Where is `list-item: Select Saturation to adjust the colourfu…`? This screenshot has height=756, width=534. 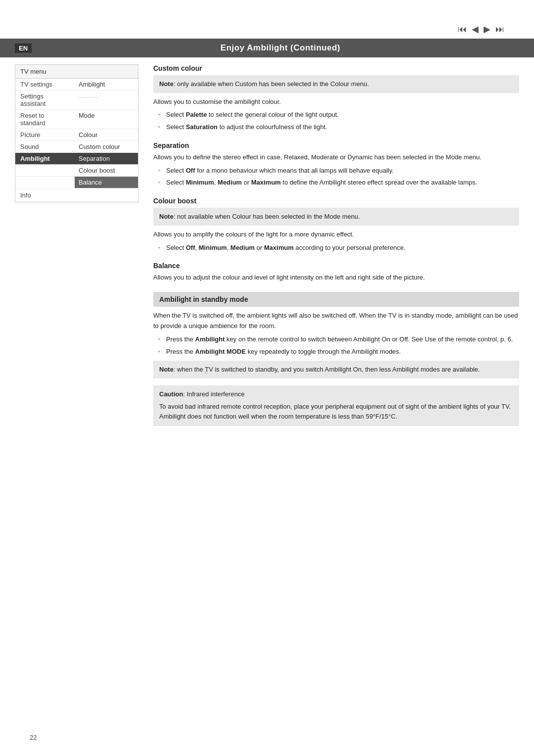 list-item: Select Saturation to adjust the colourfu… is located at coordinates (339, 128).